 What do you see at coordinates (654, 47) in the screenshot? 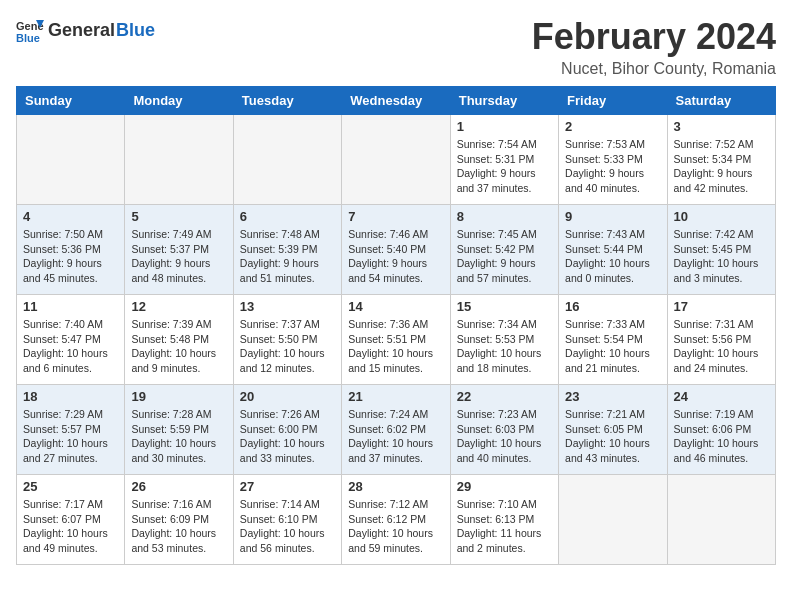
I see `title-area: February 2024 Nucet, Bihor County, Roman…` at bounding box center [654, 47].